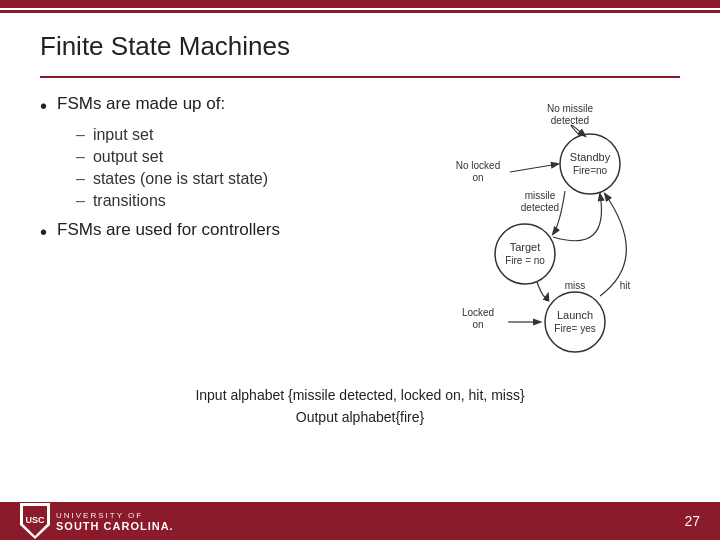 The width and height of the screenshot is (720, 540). I want to click on footer-logo: USC UNIVERSITY OF SOUTH CAROLINA., so click(97, 521).